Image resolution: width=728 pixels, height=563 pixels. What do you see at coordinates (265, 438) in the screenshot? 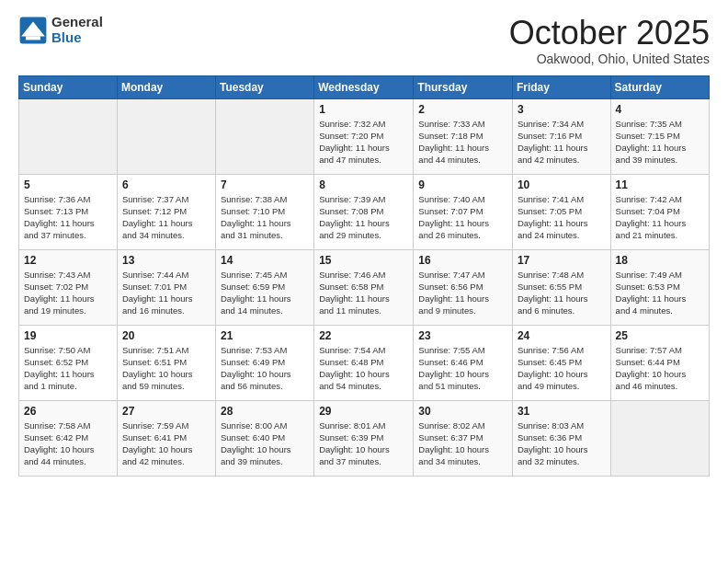
I see `calendar-cell: 28Sunrise: 8:00 AM Sunset: 6:40 PM Dayli…` at bounding box center [265, 438].